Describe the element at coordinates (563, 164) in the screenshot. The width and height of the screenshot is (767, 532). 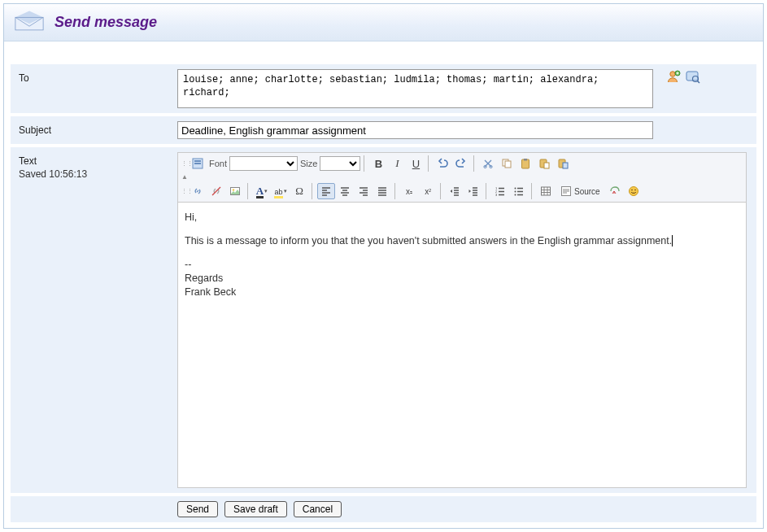
I see `paste-word-button` at that location.